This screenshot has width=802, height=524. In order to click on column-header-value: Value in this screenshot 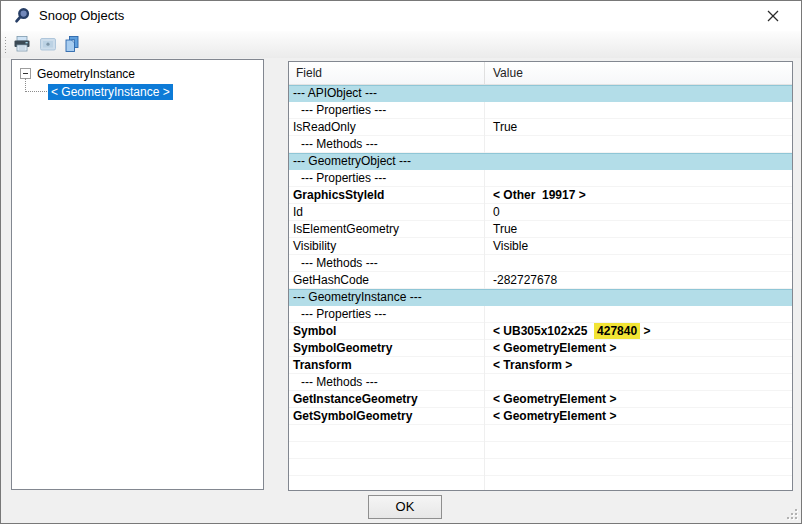, I will do `click(508, 73)`.